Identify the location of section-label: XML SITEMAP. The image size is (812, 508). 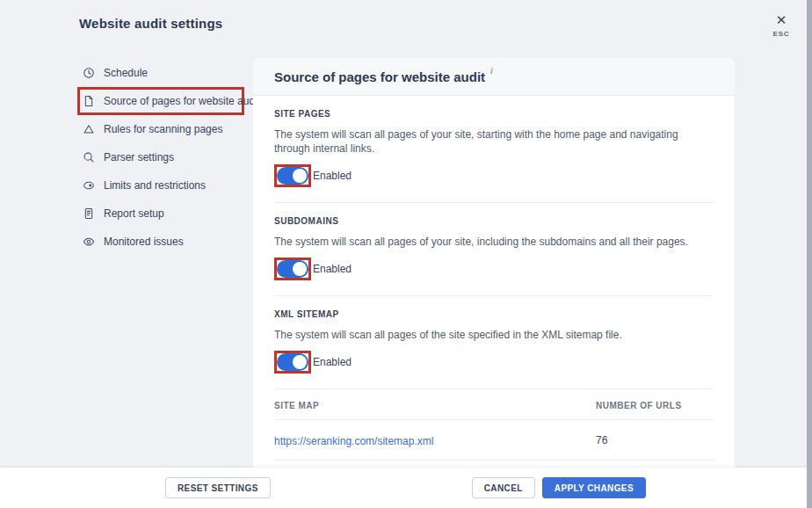
(494, 315).